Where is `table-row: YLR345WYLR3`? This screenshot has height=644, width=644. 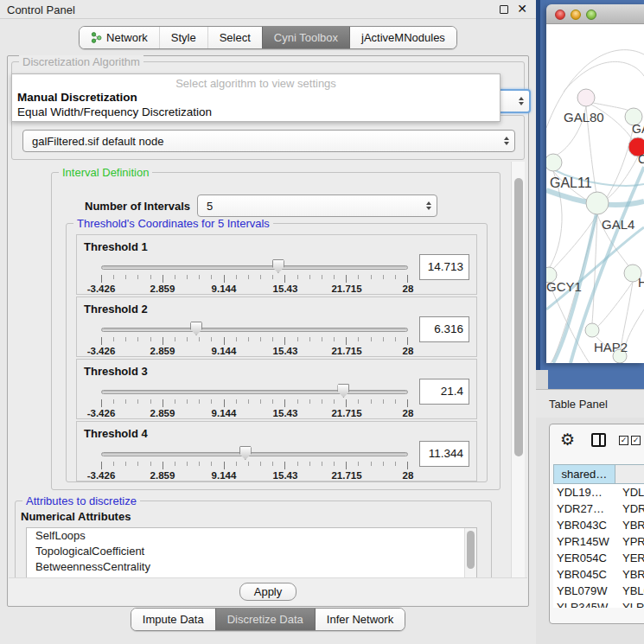 table-row: YLR345WYLR3 is located at coordinates (598, 603).